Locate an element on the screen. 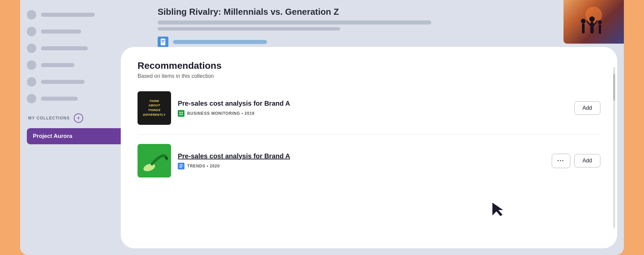  rec-info-1: Pre-sales cost analysis for Brand A BUSI… is located at coordinates (373, 108).